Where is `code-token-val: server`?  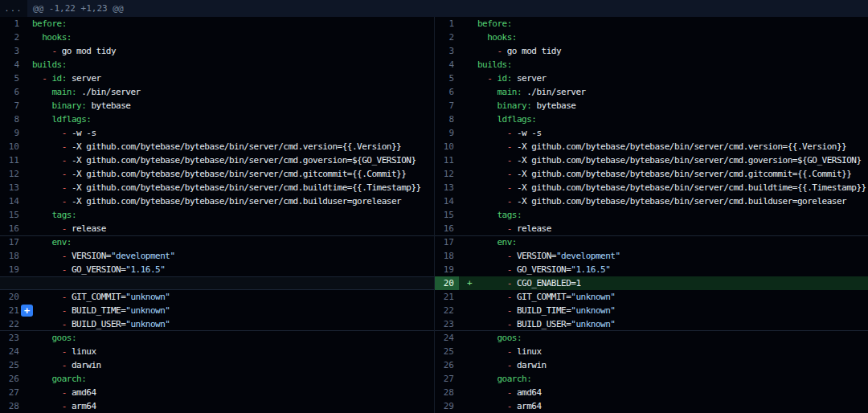 code-token-val: server is located at coordinates (532, 79).